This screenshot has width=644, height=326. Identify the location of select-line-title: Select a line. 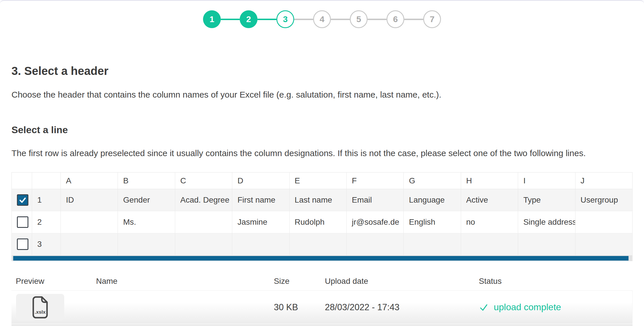
(322, 130).